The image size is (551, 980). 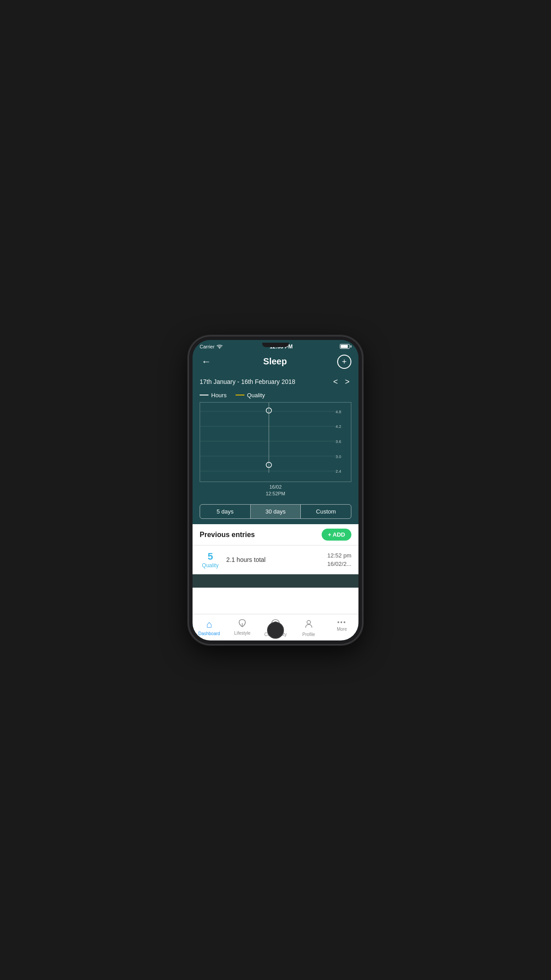 What do you see at coordinates (210, 560) in the screenshot?
I see `entry-quality-block: 5 Quality` at bounding box center [210, 560].